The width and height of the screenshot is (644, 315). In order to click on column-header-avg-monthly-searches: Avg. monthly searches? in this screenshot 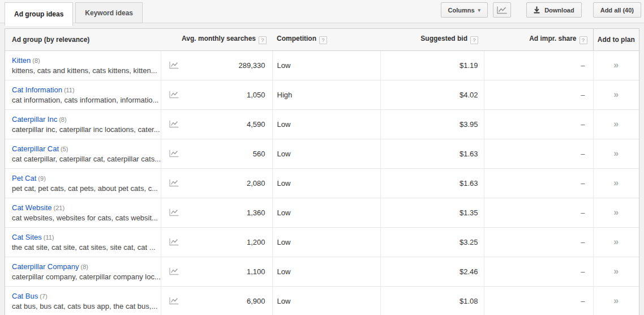, I will do `click(216, 40)`.